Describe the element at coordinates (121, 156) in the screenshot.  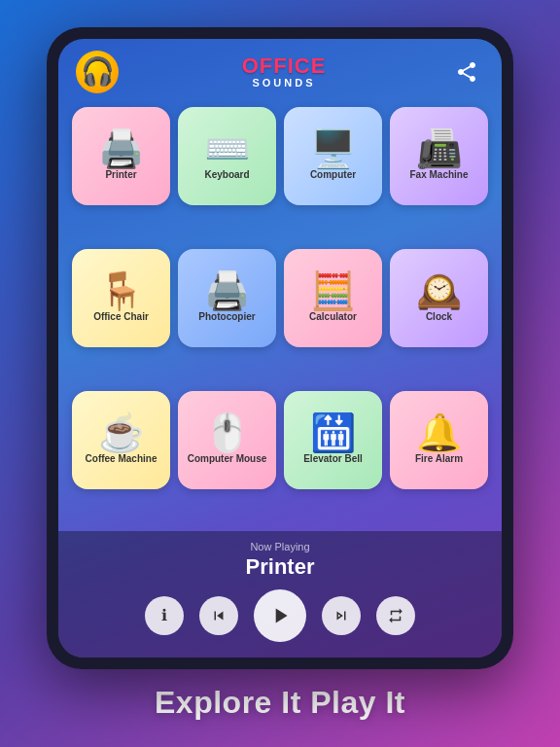
I see `sound-card-printer: 🖨️Printer` at that location.